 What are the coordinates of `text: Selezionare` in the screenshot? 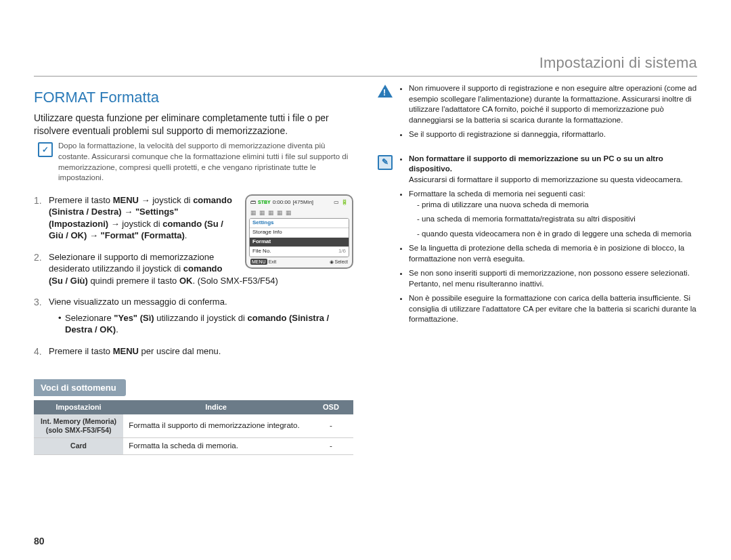 It's located at (89, 318).